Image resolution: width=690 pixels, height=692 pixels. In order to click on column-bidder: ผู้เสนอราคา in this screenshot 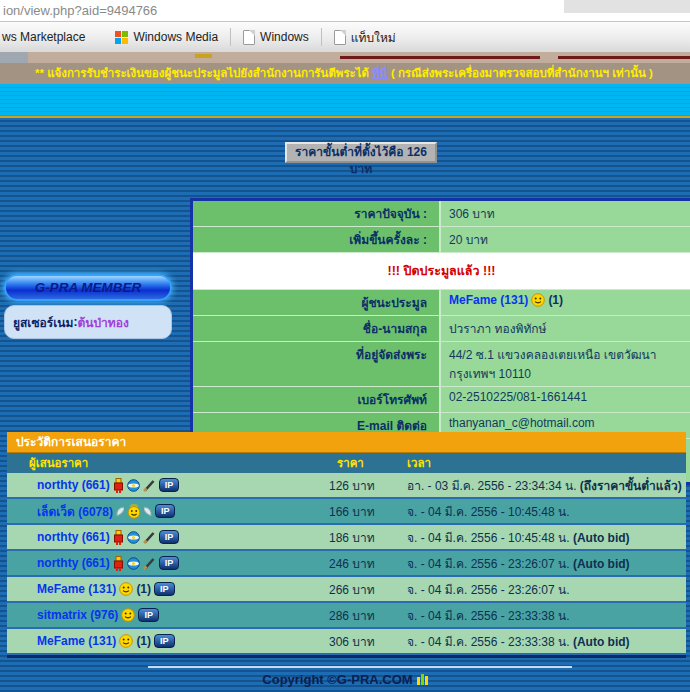, I will do `click(172, 463)`.